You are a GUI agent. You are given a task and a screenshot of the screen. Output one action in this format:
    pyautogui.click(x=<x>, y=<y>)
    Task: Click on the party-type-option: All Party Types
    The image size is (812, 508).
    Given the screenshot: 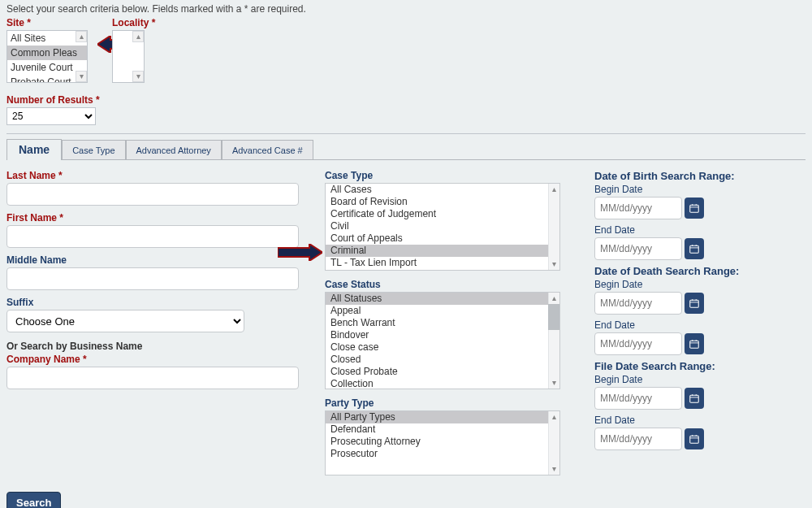 What is the action you would take?
    pyautogui.click(x=443, y=418)
    